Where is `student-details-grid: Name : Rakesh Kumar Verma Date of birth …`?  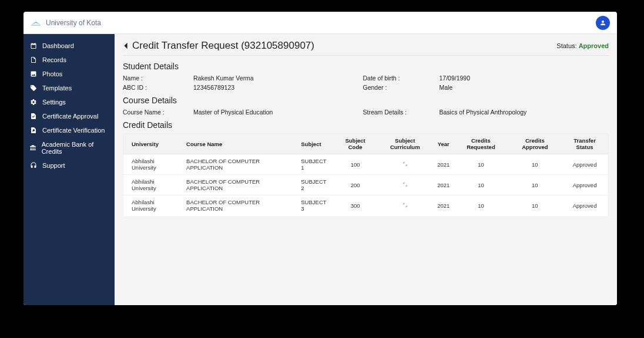 student-details-grid: Name : Rakesh Kumar Verma Date of birth … is located at coordinates (365, 83).